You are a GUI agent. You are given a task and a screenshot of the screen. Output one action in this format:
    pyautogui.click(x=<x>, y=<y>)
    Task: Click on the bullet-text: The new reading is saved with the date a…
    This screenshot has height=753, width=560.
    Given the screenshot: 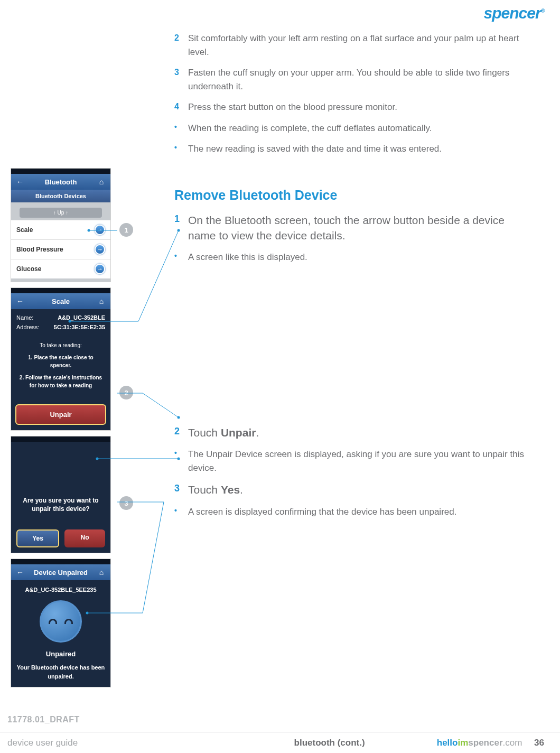 What is the action you would take?
    pyautogui.click(x=315, y=149)
    